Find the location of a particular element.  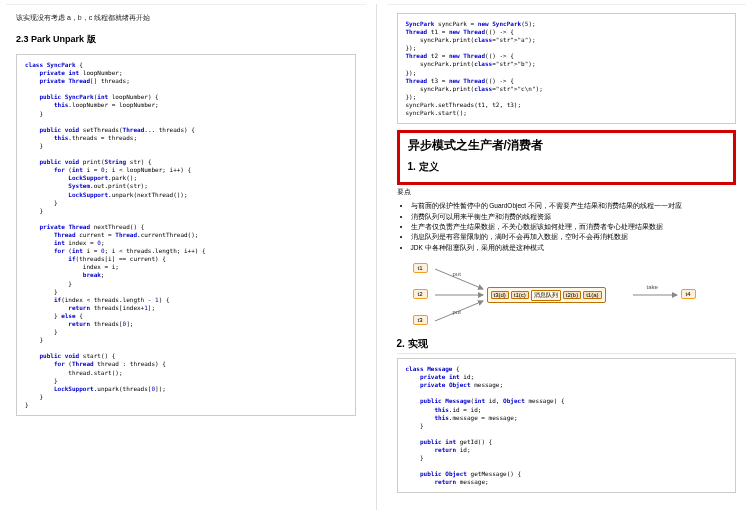

highlight-box: 异步模式之生产者/消费者 1. 定义 is located at coordinates (567, 158).